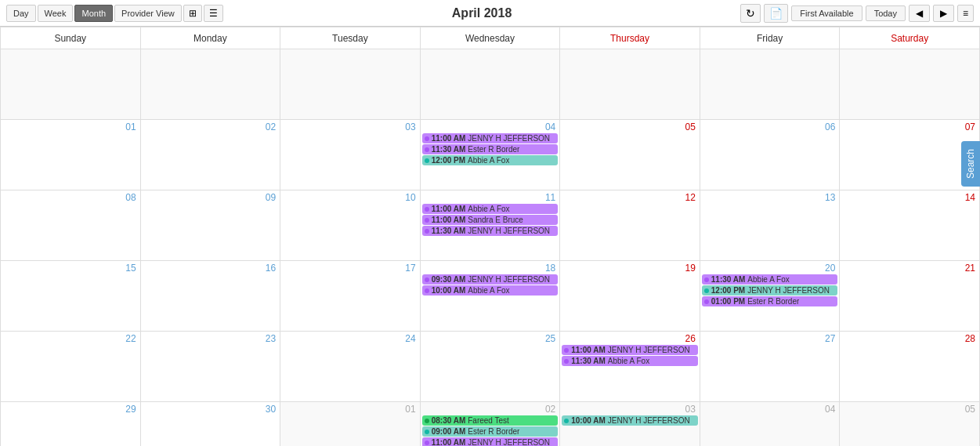  I want to click on day-number: 18, so click(490, 268).